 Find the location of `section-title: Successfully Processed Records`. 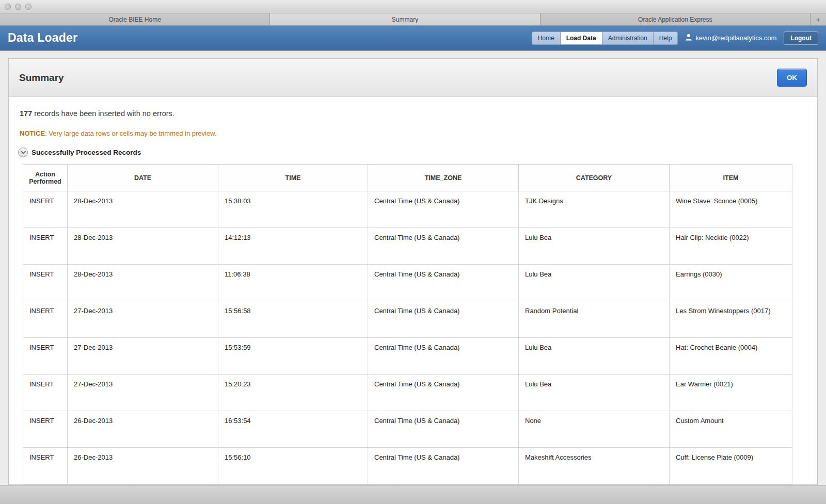

section-title: Successfully Processed Records is located at coordinates (86, 153).